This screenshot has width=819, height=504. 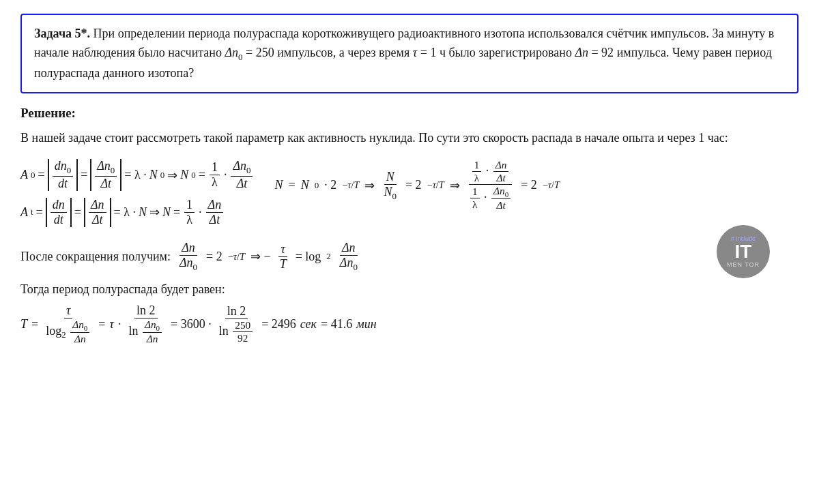 What do you see at coordinates (137, 175) in the screenshot?
I see `A0-formula: A0 = dn0 dt = Δn0 Δt = λ · N0 ⇒` at bounding box center [137, 175].